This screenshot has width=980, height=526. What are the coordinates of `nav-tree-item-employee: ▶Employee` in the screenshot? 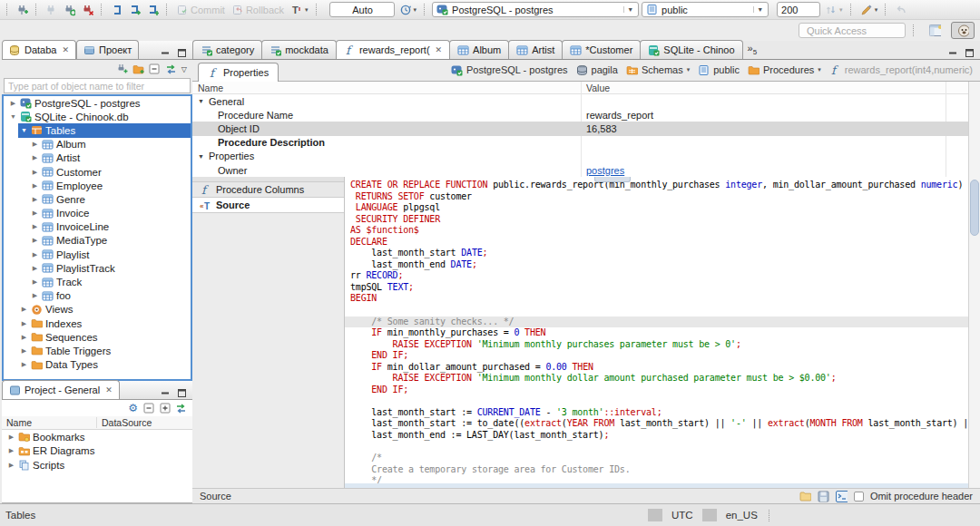 It's located at (97, 185).